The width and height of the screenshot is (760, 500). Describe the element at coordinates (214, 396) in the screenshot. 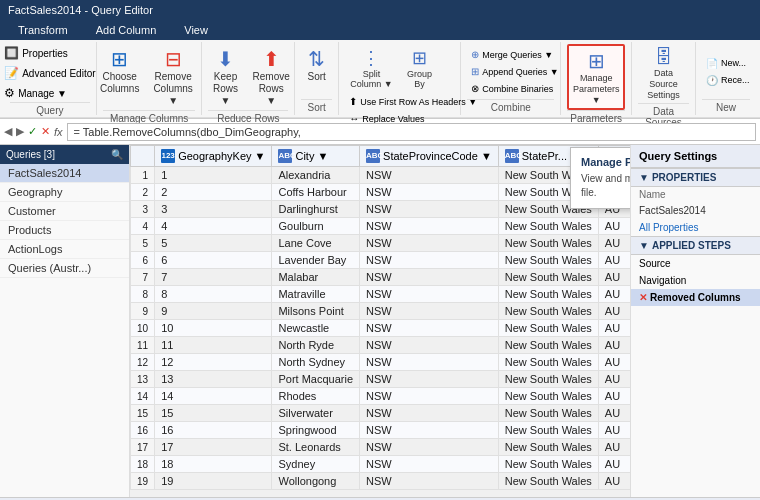

I see `table-cell: 14` at that location.